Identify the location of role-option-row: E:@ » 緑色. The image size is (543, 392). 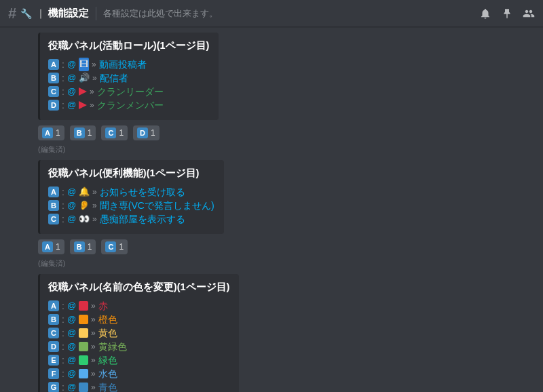
(138, 360).